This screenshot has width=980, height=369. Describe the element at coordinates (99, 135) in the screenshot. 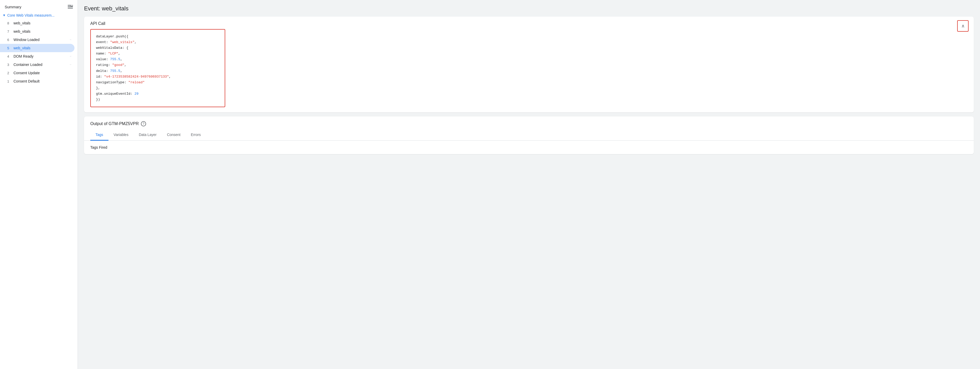

I see `tab-tags: Tags` at that location.